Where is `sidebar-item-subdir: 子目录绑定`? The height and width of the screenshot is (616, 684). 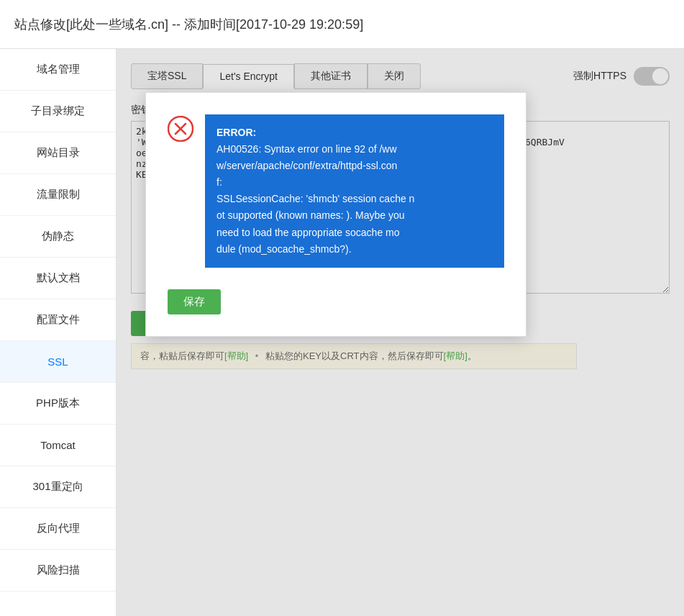 sidebar-item-subdir: 子目录绑定 is located at coordinates (58, 112).